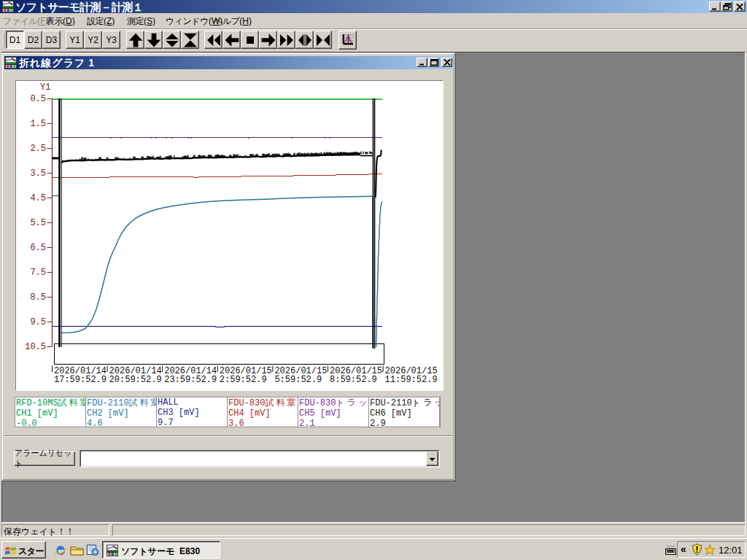 The height and width of the screenshot is (560, 747). What do you see at coordinates (35, 347) in the screenshot?
I see `svg-text: 10.5` at bounding box center [35, 347].